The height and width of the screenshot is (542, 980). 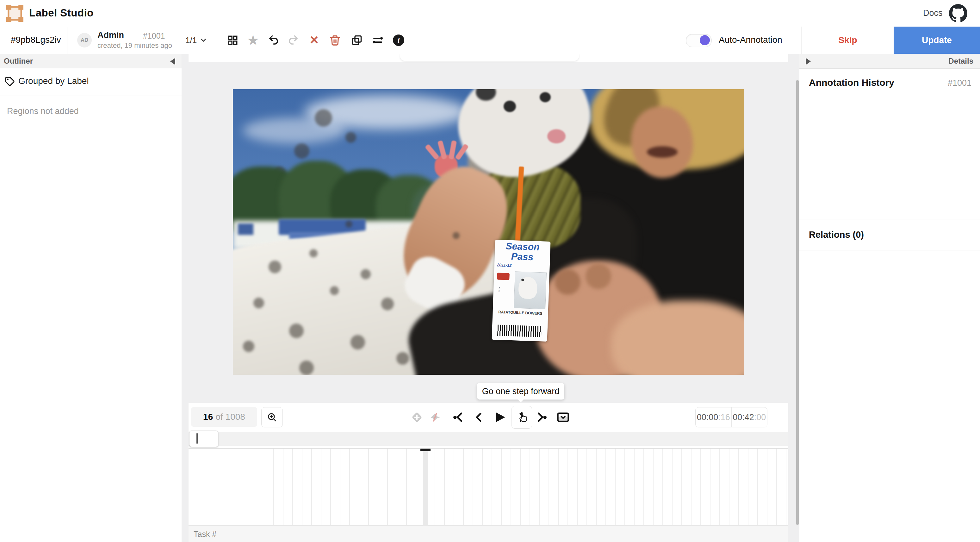 I want to click on play-button, so click(x=500, y=417).